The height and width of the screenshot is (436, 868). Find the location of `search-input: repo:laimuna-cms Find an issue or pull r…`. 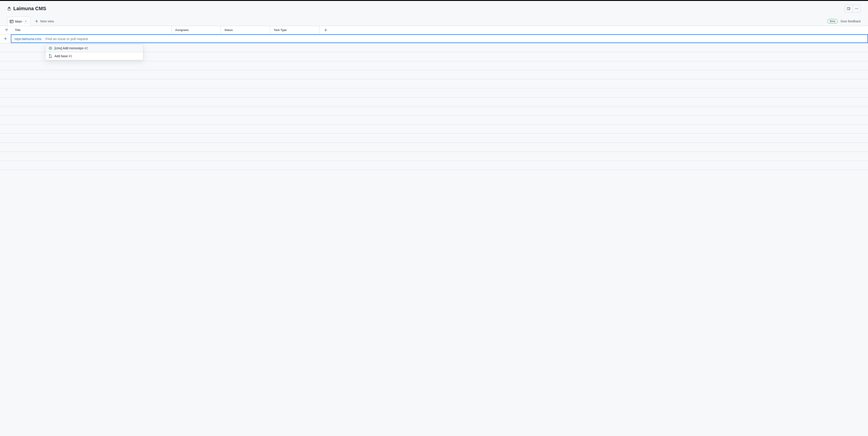

search-input: repo:laimuna-cms Find an issue or pull r… is located at coordinates (439, 38).